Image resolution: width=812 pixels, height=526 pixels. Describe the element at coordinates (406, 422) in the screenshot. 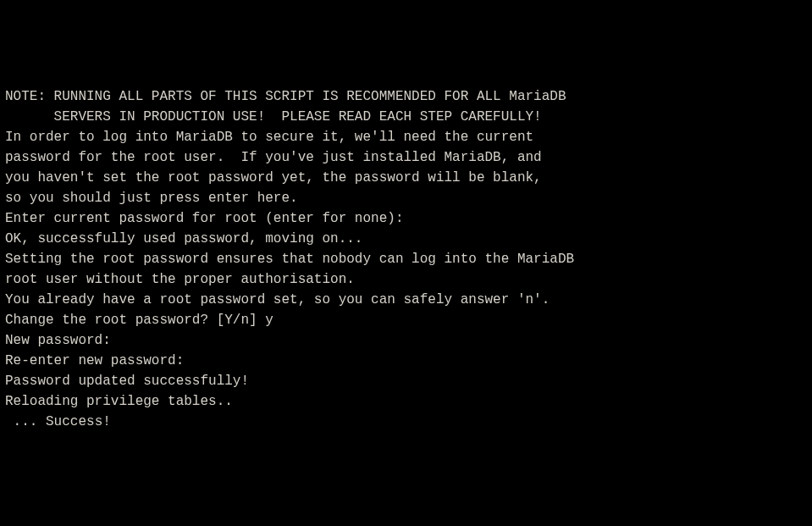

I see `terminal-line: ... Success!` at that location.